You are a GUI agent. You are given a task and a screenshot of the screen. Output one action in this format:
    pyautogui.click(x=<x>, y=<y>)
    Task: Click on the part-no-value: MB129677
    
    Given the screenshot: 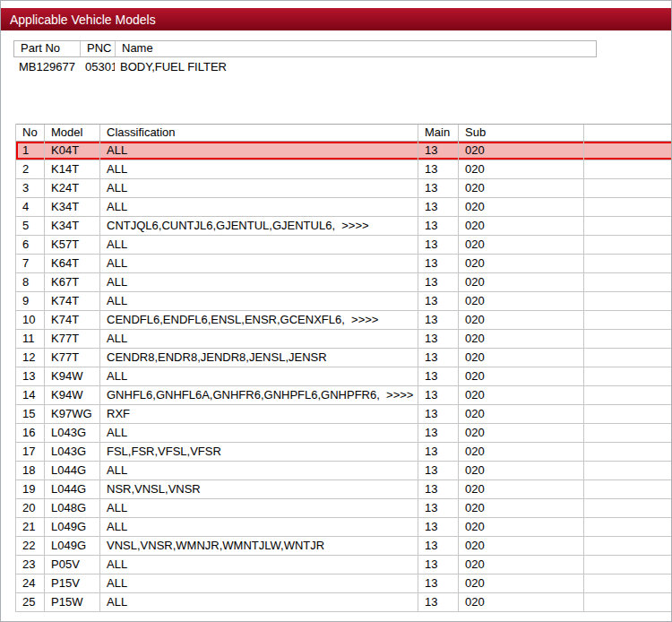 What is the action you would take?
    pyautogui.click(x=47, y=67)
    